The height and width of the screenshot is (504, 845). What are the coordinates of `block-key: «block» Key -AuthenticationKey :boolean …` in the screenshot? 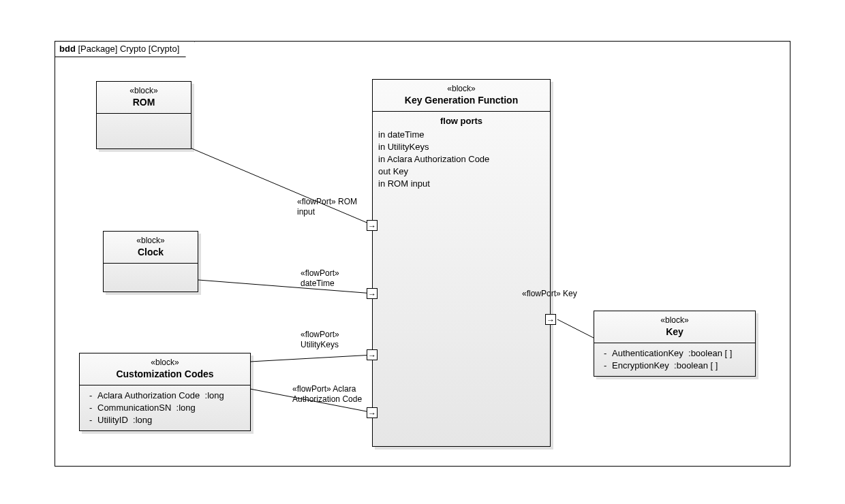 It's located at (675, 343).